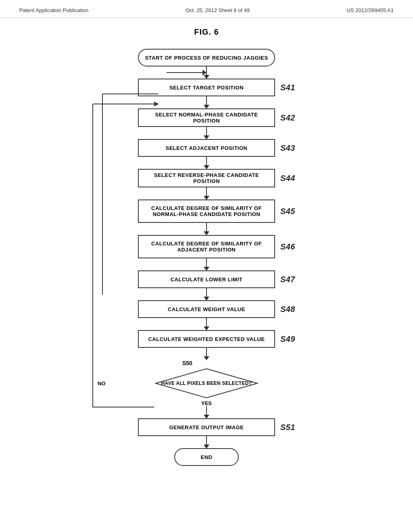 The image size is (413, 532). Describe the element at coordinates (288, 280) in the screenshot. I see `step-s47-label: S47` at that location.